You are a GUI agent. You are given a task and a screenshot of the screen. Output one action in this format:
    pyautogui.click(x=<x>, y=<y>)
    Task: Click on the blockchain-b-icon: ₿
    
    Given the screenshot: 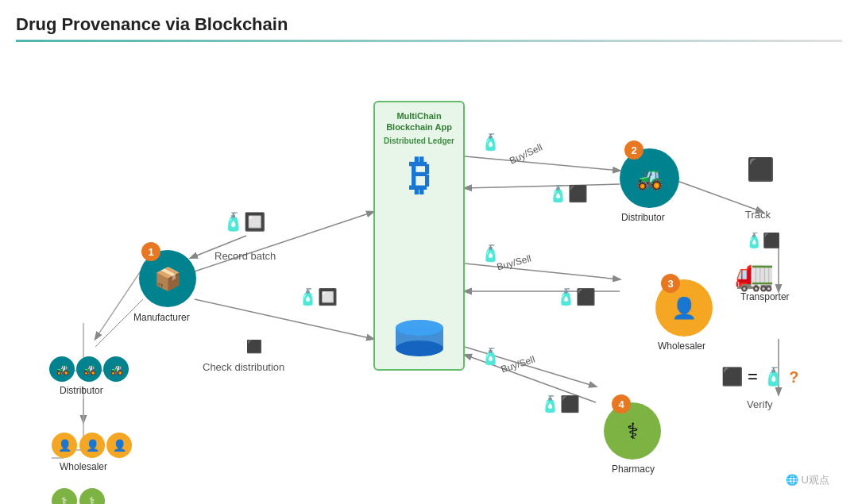 What is the action you would take?
    pyautogui.click(x=419, y=175)
    